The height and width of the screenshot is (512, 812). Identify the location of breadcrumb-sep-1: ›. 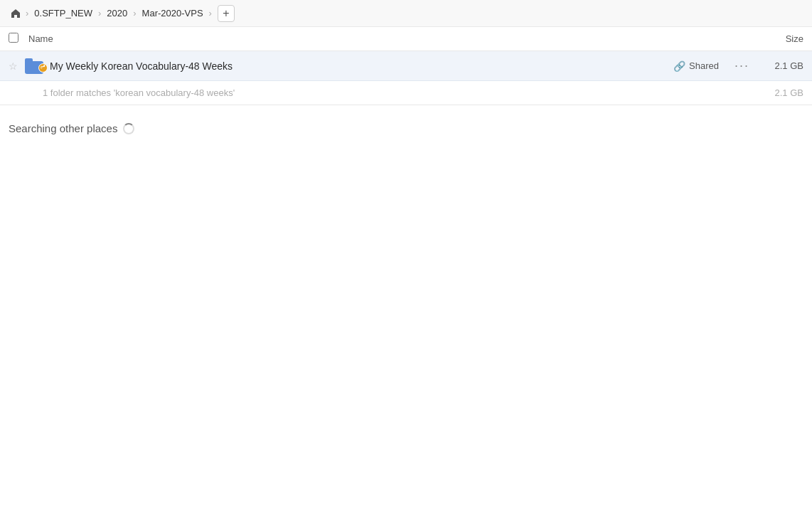
(27, 13).